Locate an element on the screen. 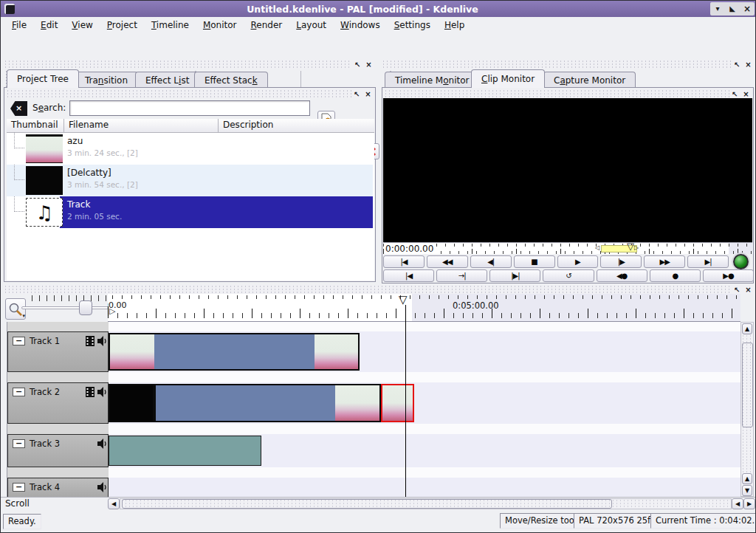 The width and height of the screenshot is (756, 533). record-button: ● is located at coordinates (675, 276).